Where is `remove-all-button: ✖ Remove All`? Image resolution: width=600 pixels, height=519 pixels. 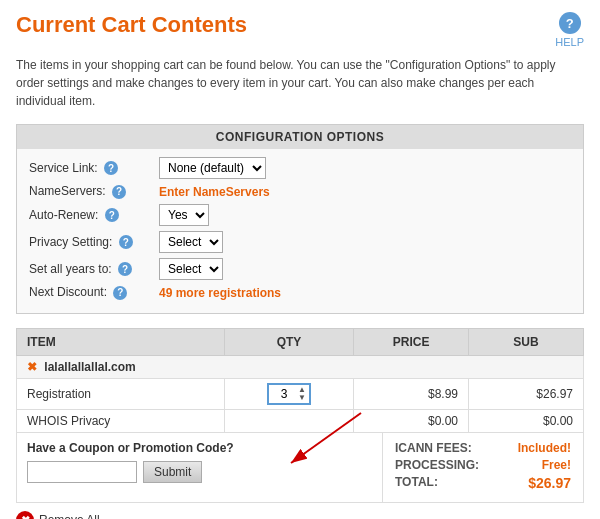
remove-all-button: ✖ Remove All is located at coordinates (58, 515).